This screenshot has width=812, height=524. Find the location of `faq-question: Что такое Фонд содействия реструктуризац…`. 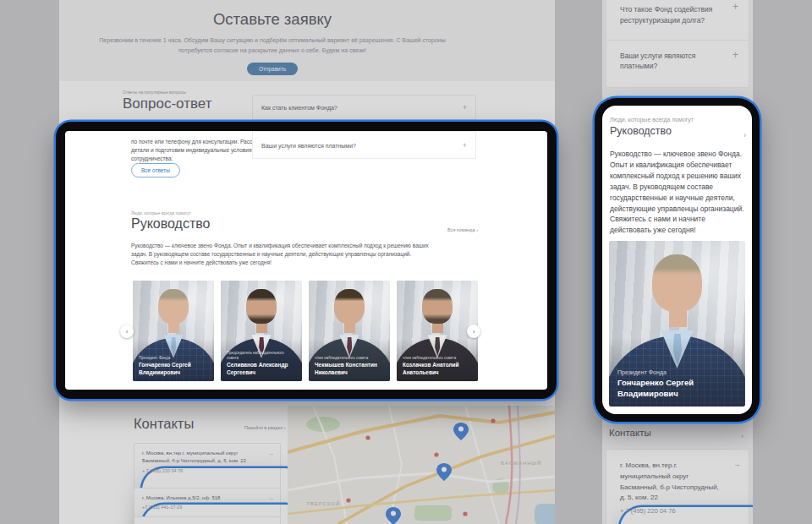

faq-question: Что такое Фонд содействия реструктуризац… is located at coordinates (667, 15).